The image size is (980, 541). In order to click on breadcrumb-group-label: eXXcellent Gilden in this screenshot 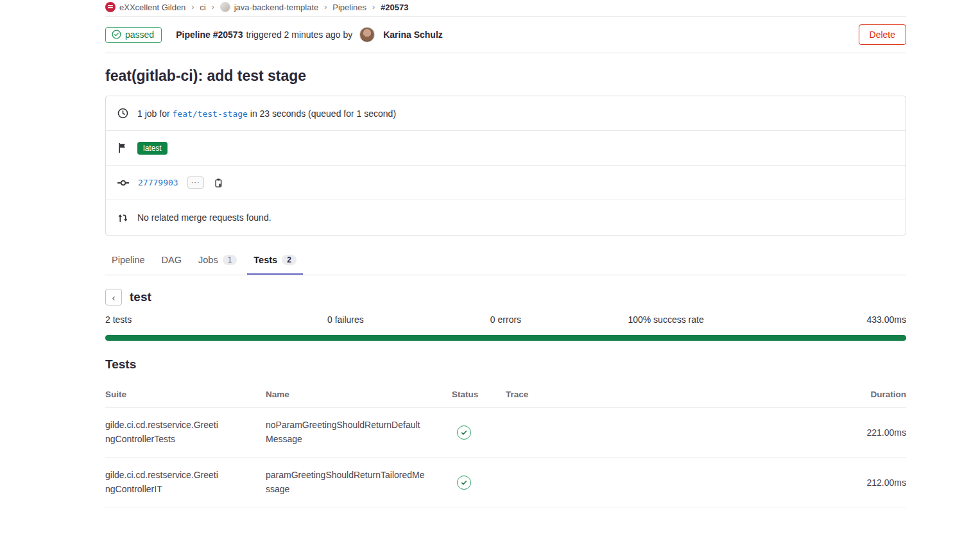, I will do `click(153, 8)`.